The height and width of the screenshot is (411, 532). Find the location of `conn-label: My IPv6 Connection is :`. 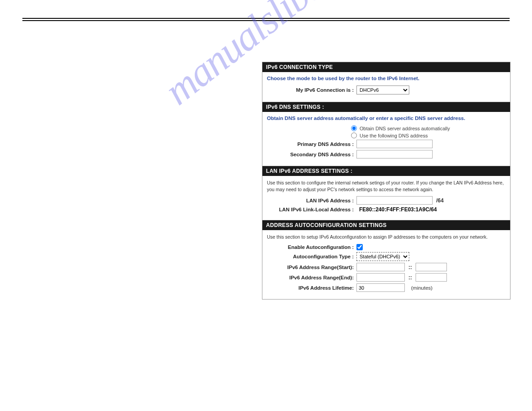

conn-label: My IPv6 Connection is : is located at coordinates (312, 90).